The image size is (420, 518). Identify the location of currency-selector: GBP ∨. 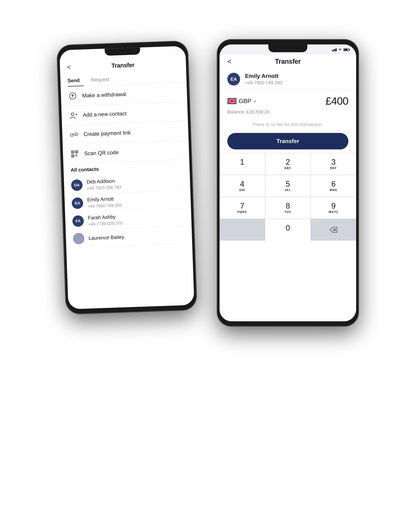
(242, 101).